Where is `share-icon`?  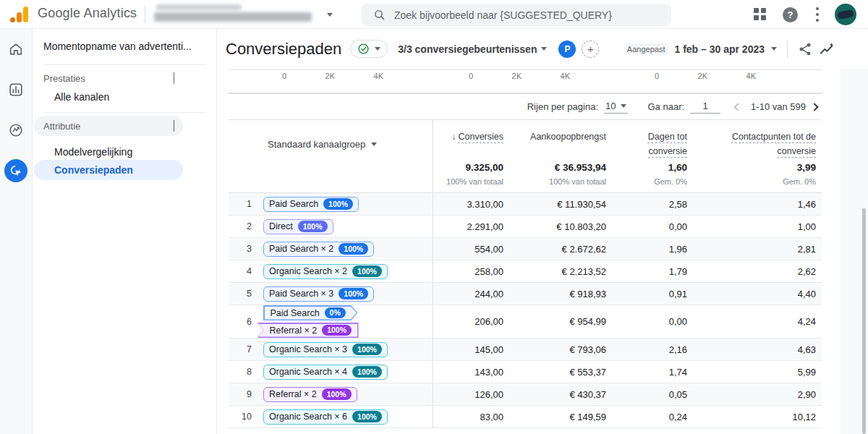 share-icon is located at coordinates (805, 49).